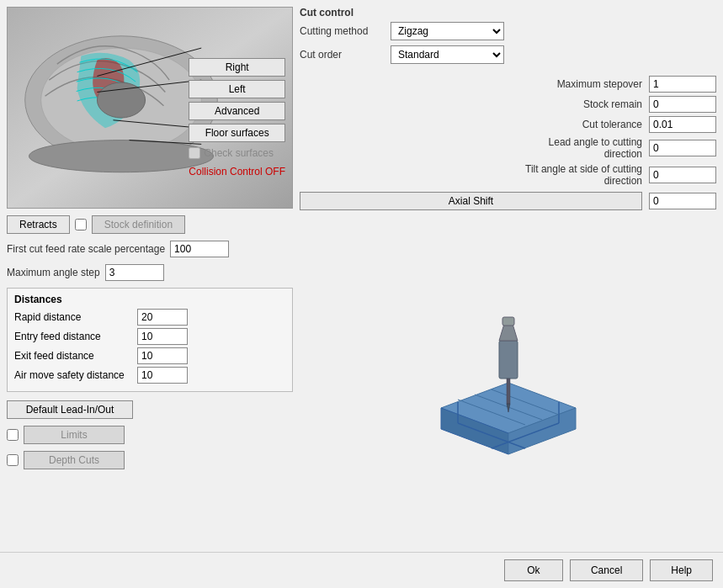 Image resolution: width=723 pixels, height=588 pixels. What do you see at coordinates (73, 336) in the screenshot?
I see `entry-feed-label: Entry feed distance` at bounding box center [73, 336].